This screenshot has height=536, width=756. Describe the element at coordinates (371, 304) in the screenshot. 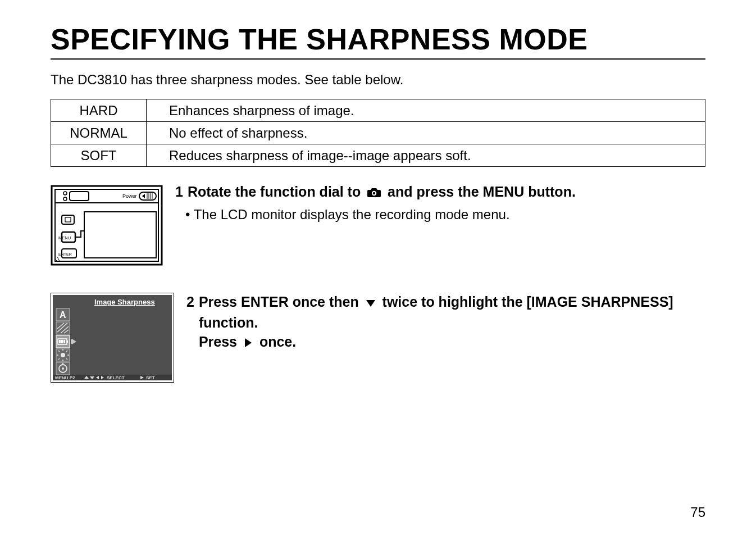

I see `down-triangle-icon` at that location.